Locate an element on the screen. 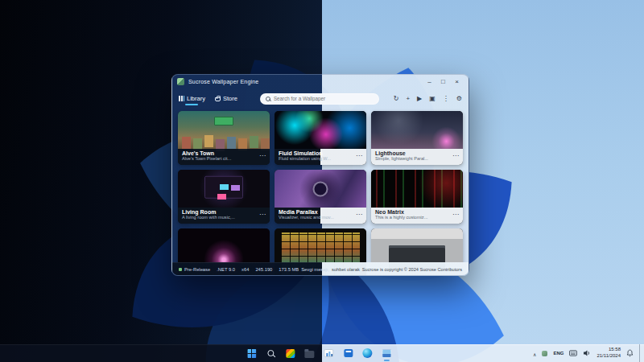 The width and height of the screenshot is (644, 362). card-title: Living Room is located at coordinates (224, 212).